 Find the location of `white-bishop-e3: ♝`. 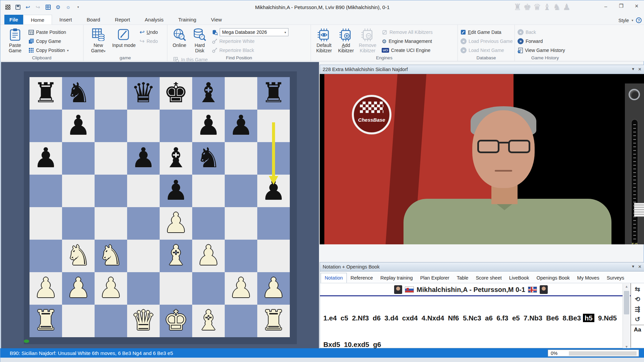

white-bishop-e3: ♝ is located at coordinates (176, 256).